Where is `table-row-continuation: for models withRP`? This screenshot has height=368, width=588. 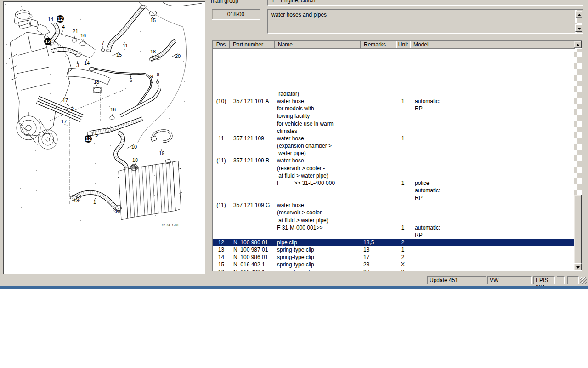 table-row-continuation: for models withRP is located at coordinates (393, 109).